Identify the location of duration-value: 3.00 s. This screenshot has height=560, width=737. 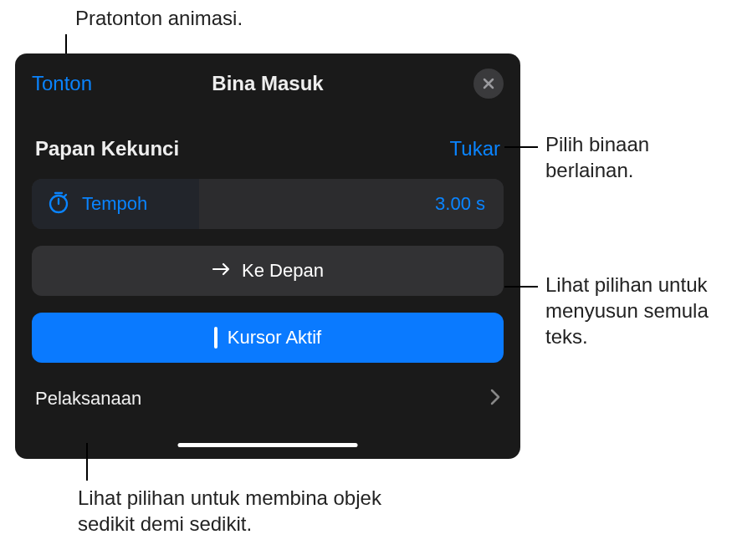
(460, 204).